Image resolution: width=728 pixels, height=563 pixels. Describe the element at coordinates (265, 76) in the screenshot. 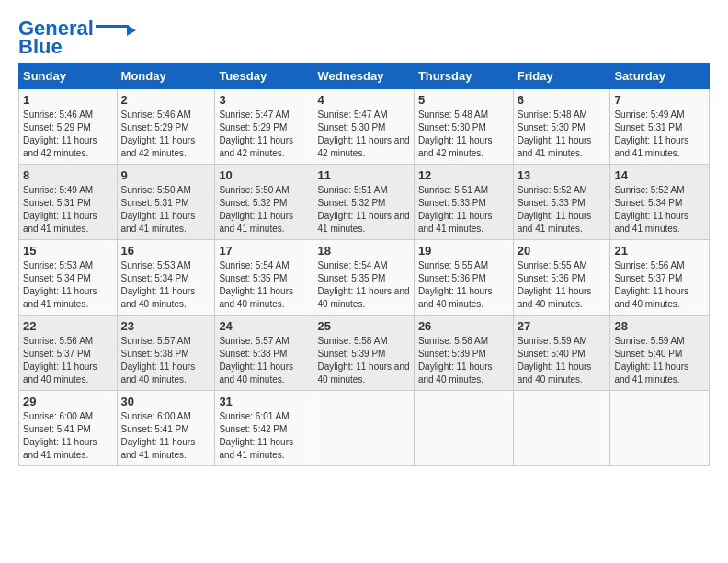

I see `day-of-week-header: Tuesday` at that location.